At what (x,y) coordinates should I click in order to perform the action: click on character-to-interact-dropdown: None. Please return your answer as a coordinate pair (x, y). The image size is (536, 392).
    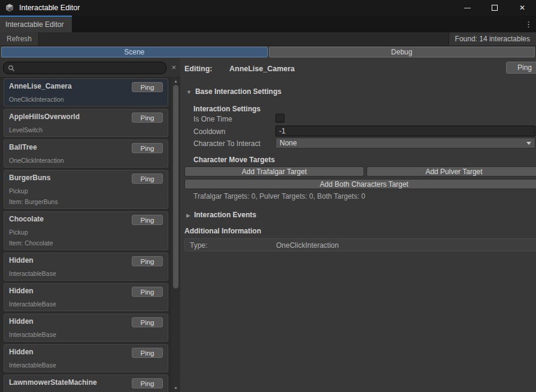
    Looking at the image, I should click on (405, 143).